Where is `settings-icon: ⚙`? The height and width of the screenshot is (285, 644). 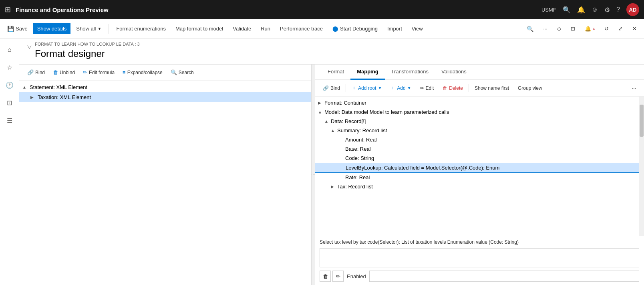 settings-icon: ⚙ is located at coordinates (607, 10).